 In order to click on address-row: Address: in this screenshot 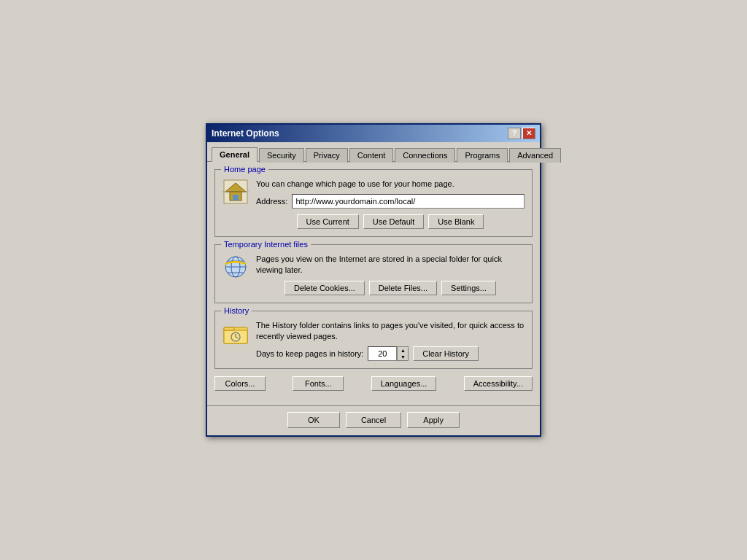, I will do `click(390, 201)`.